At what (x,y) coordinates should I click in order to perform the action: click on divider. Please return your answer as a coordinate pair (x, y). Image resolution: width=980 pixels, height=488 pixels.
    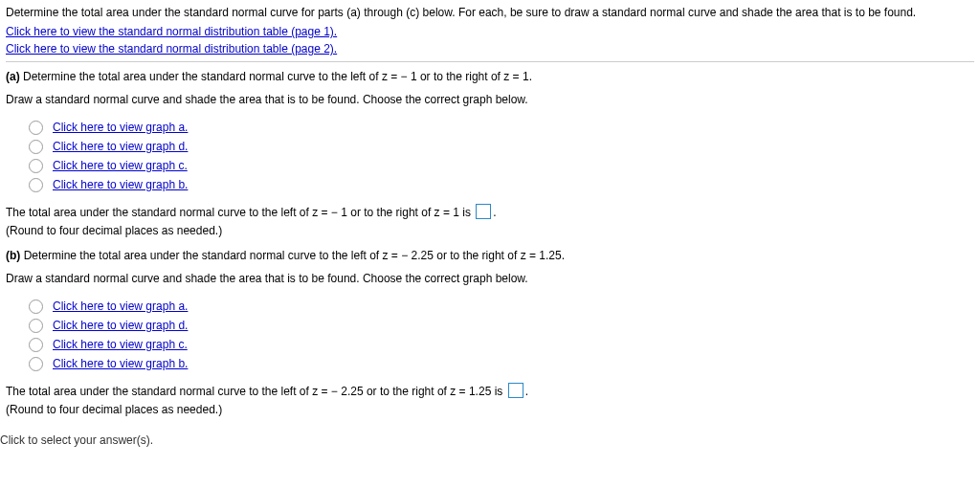
    Looking at the image, I should click on (490, 61).